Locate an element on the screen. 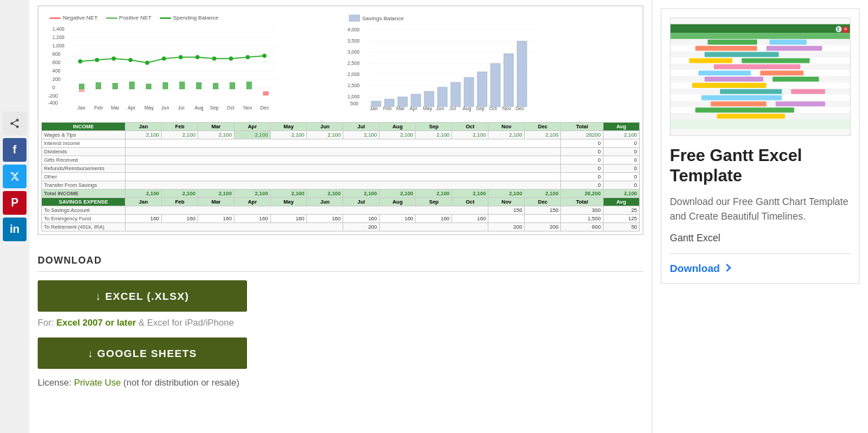  wages-nov: 2,100 is located at coordinates (507, 135).